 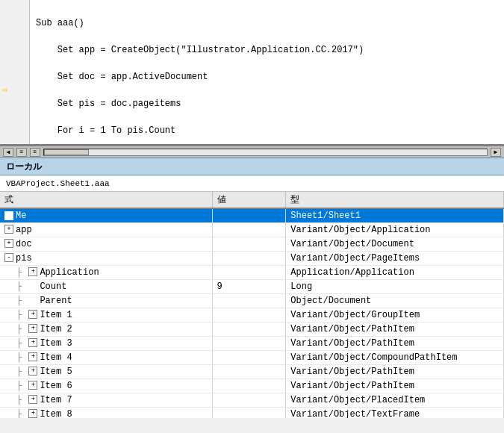 I want to click on cell-name: ├ +Item 1, so click(x=106, y=315).